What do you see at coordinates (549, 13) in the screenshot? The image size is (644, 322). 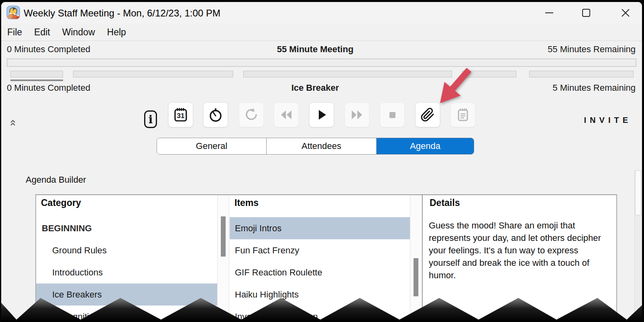 I see `minimize-icon` at bounding box center [549, 13].